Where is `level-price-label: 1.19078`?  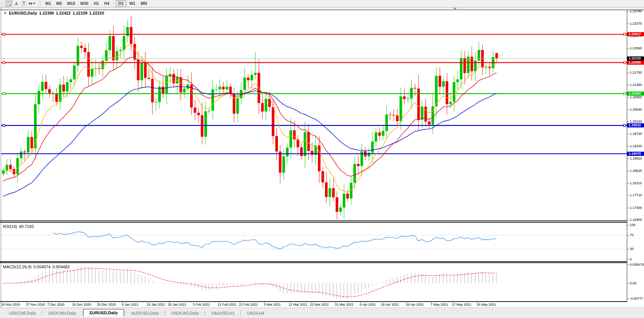
level-price-label: 1.19078 is located at coordinates (636, 154).